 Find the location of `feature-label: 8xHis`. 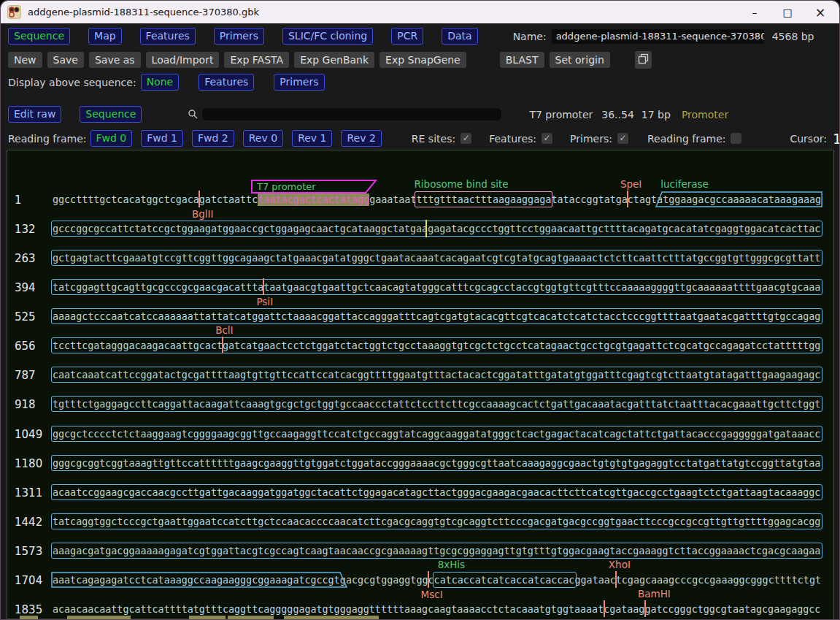

feature-label: 8xHis is located at coordinates (452, 564).